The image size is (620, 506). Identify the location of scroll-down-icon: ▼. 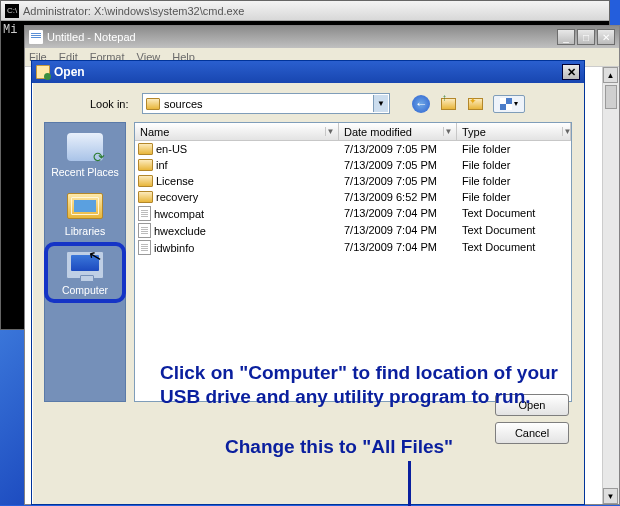
(610, 496).